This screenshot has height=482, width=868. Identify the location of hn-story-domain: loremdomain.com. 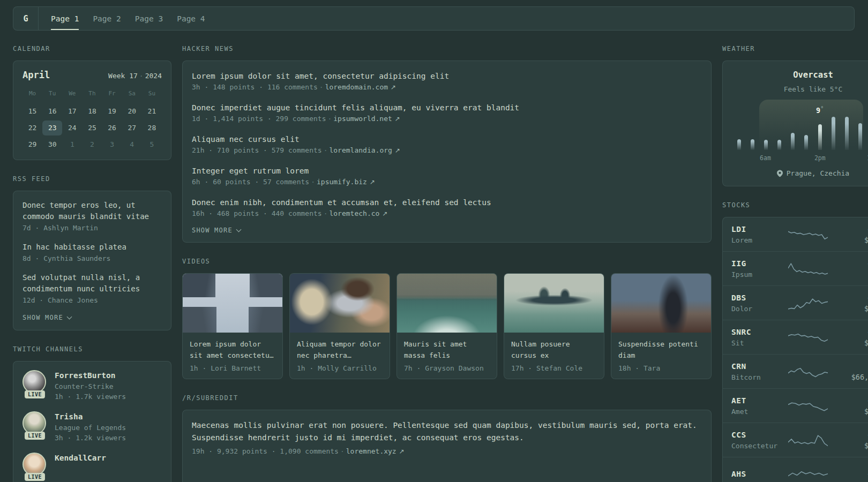
(357, 87).